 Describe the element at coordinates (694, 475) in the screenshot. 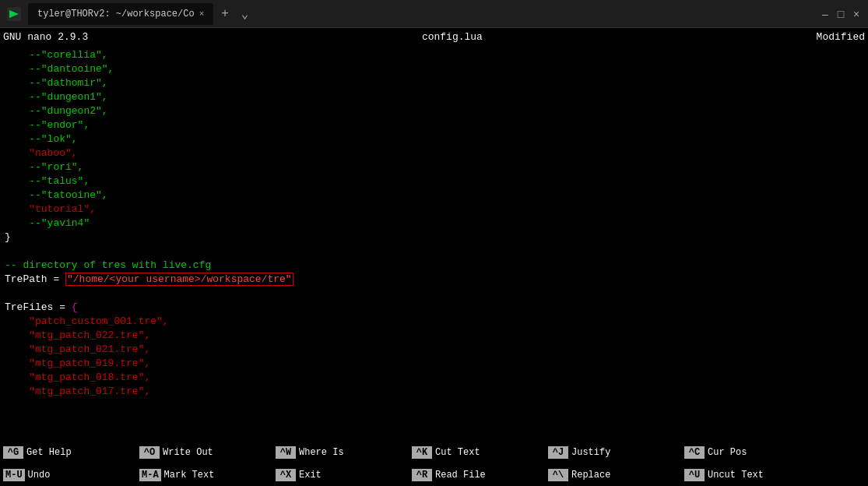

I see `shortcut-key: ^U` at that location.